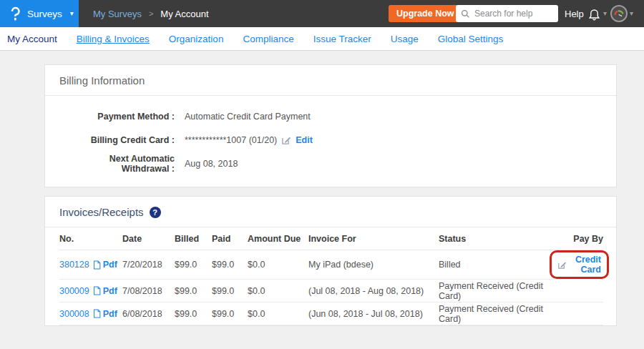 This screenshot has height=349, width=644. Describe the element at coordinates (193, 239) in the screenshot. I see `col-billed: Billed` at that location.